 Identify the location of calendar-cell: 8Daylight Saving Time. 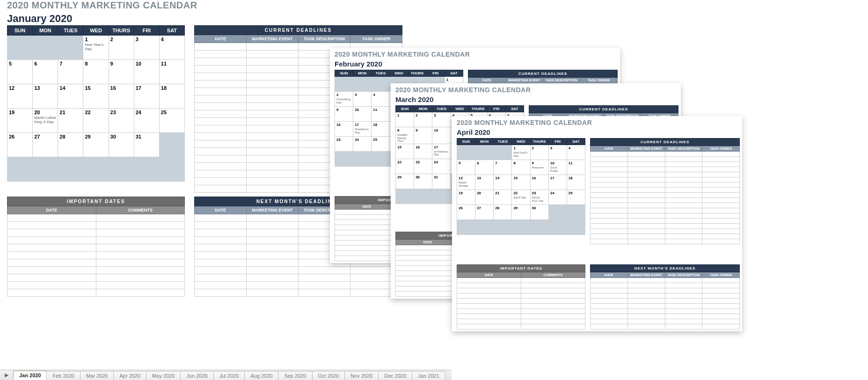
(405, 136).